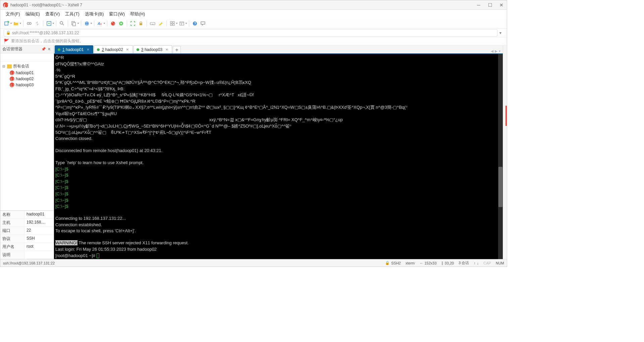 This screenshot has width=644, height=342. What do you see at coordinates (182, 23) in the screenshot?
I see `layout-button` at bounding box center [182, 23].